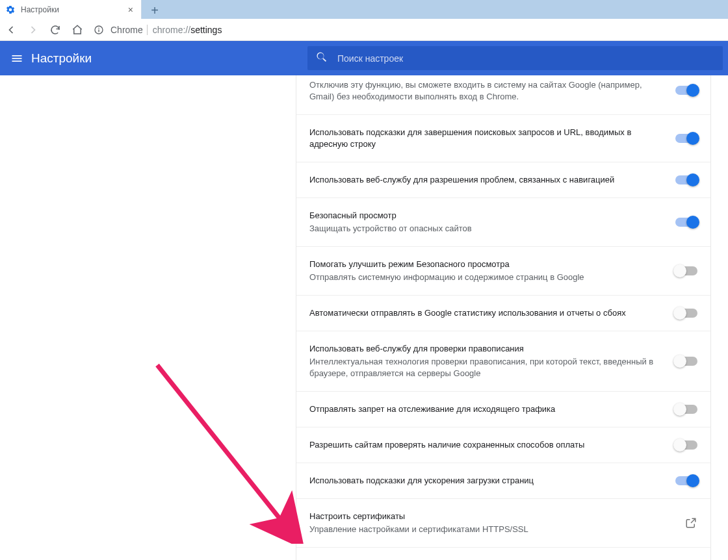 This screenshot has width=728, height=560. Describe the element at coordinates (71, 9) in the screenshot. I see `browser-tab-settings: Настройки ×` at that location.